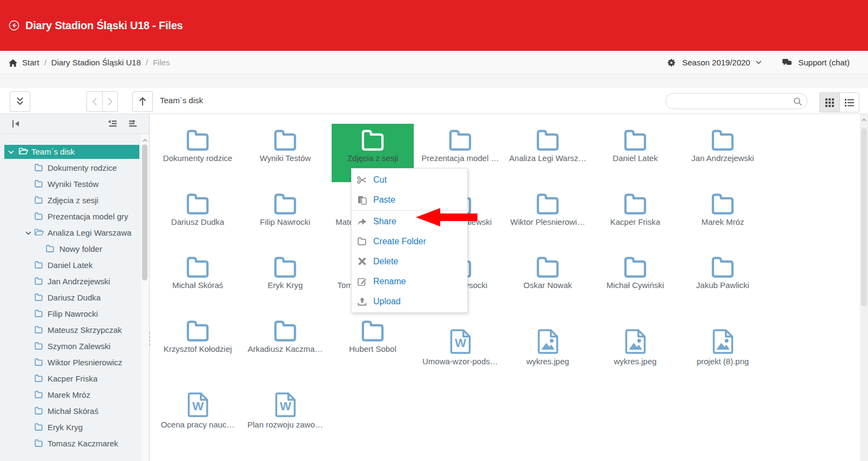  I want to click on tree-item-team-s-disk: Team`s disk, so click(70, 152).